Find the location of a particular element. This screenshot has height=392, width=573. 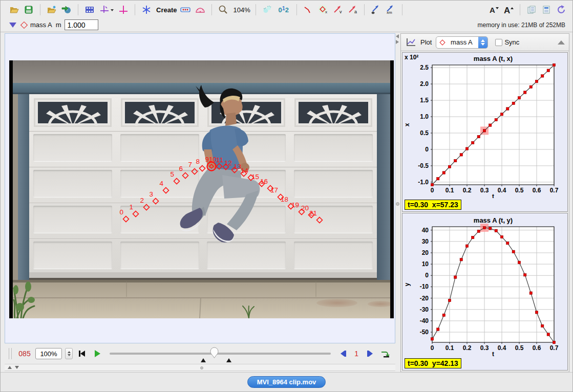

zoom-icon is located at coordinates (223, 10).